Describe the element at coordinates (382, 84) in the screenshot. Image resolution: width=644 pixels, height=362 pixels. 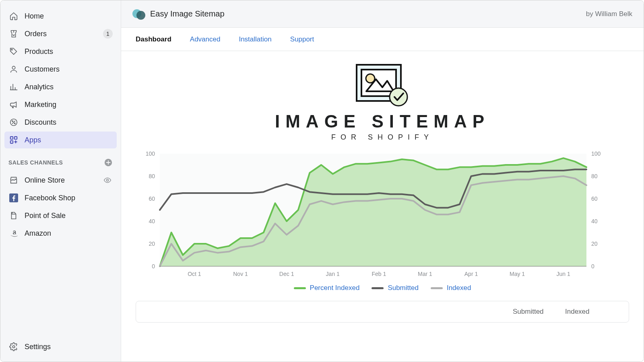
I see `image-sitemap-logo-icon` at that location.